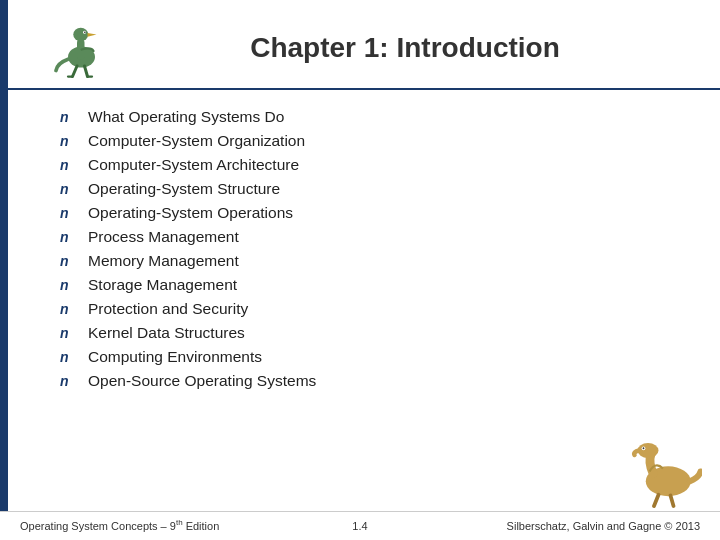 Image resolution: width=720 pixels, height=540 pixels. Describe the element at coordinates (162, 285) in the screenshot. I see `bullet-text: Storage Management` at that location.